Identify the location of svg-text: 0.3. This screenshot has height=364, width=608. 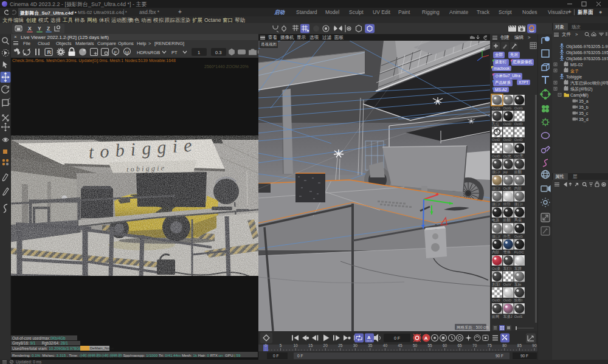
(218, 52).